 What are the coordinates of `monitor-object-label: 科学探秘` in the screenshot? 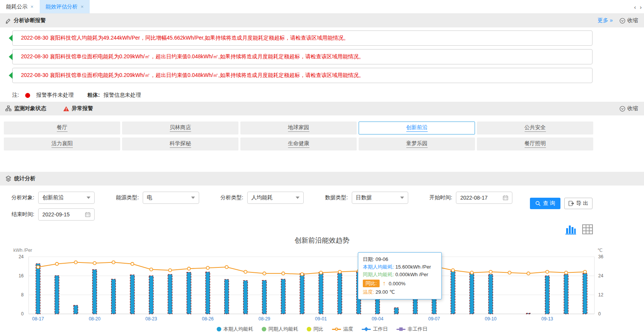 It's located at (180, 144).